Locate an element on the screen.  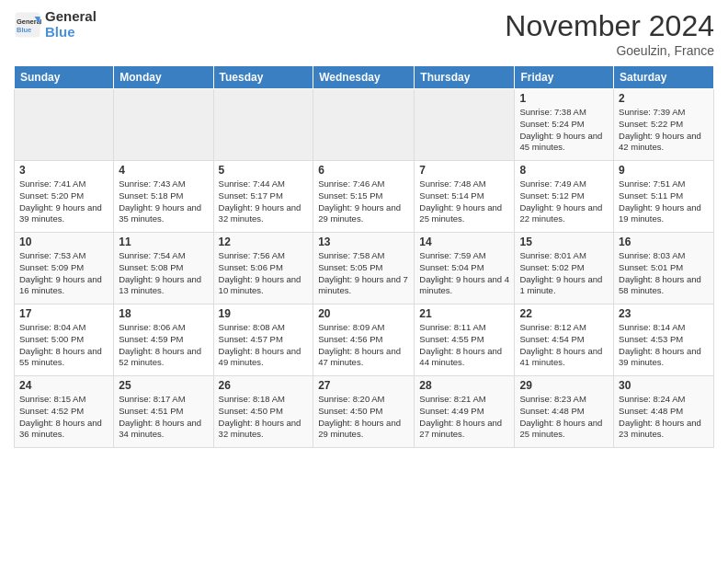
calendar-cell: 19Sunrise: 8:08 AMSunset: 4:57 PMDayligh… is located at coordinates (263, 340).